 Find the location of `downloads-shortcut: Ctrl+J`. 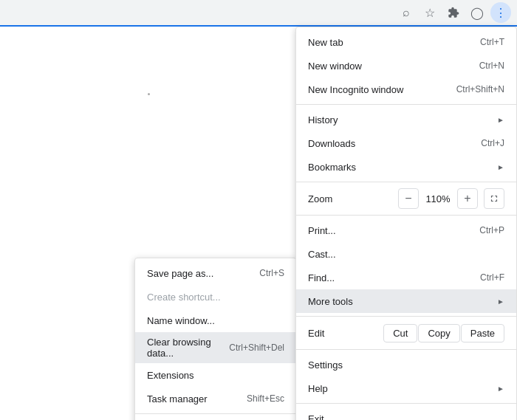

downloads-shortcut: Ctrl+J is located at coordinates (493, 143).